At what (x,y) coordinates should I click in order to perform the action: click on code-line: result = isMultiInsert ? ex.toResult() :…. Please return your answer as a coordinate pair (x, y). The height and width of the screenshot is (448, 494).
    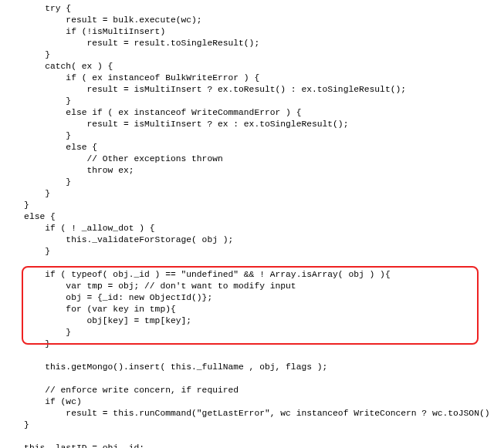
    Looking at the image, I should click on (205, 89).